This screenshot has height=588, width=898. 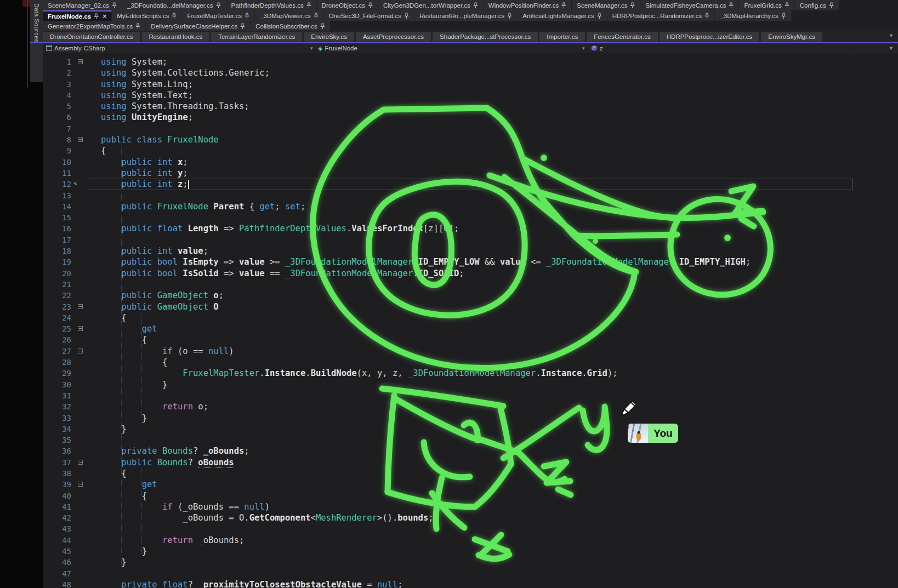 I want to click on code-line: 29 FruxelMapTester.Instance.BuildNode(x,…, so click(x=470, y=373).